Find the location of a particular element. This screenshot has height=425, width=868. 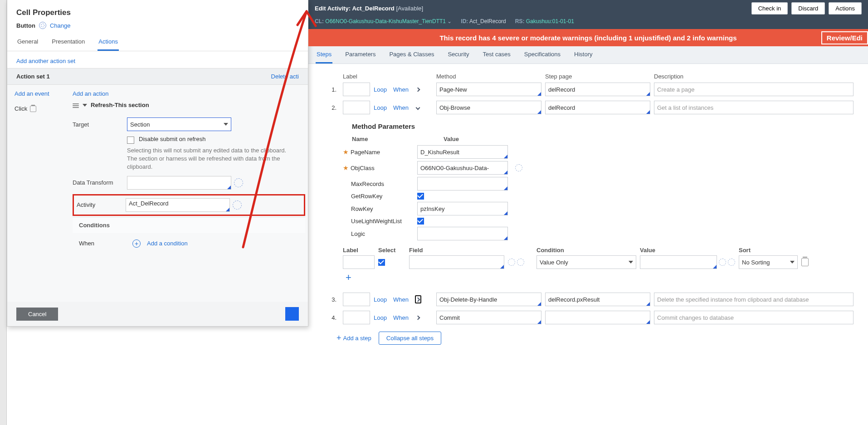

ruleset-value: Gakushuu:01-01-01 is located at coordinates (550, 21).